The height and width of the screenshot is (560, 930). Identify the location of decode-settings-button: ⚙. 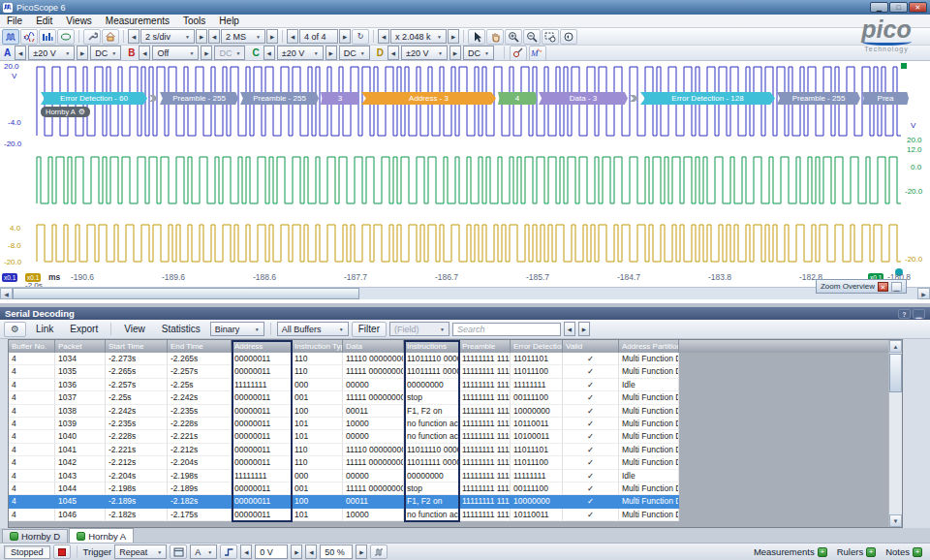
(16, 329).